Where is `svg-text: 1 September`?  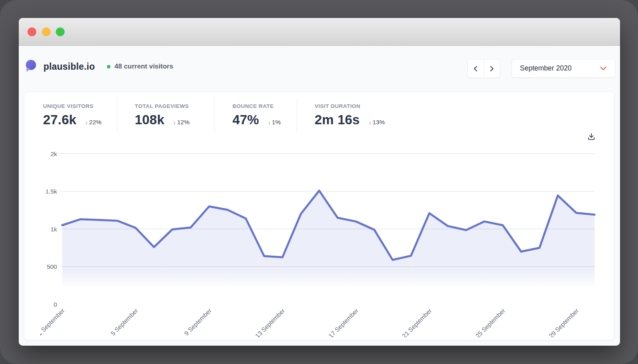 svg-text: 1 September is located at coordinates (53, 322).